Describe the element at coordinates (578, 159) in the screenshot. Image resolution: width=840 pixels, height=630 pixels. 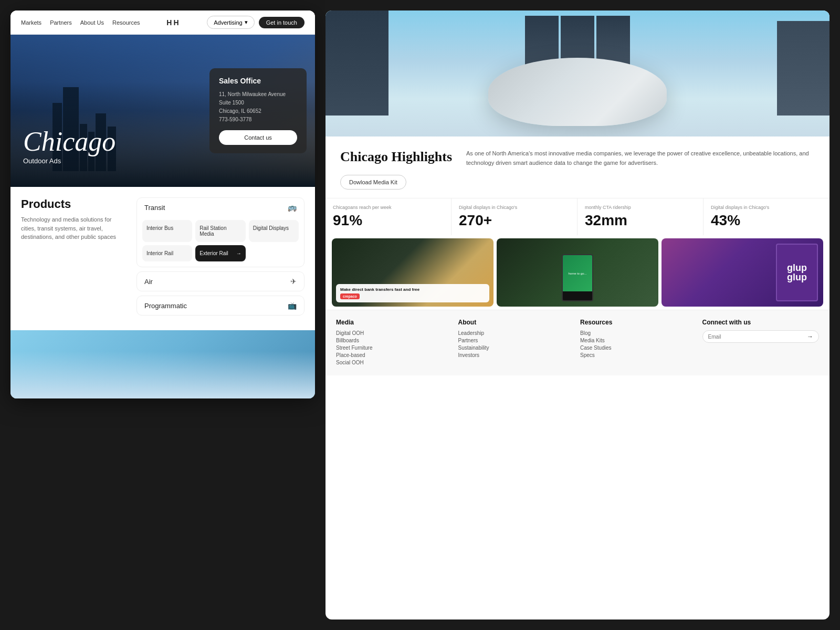
I see `highlights-row: Chicago Highlights As one of North Ameri…` at that location.